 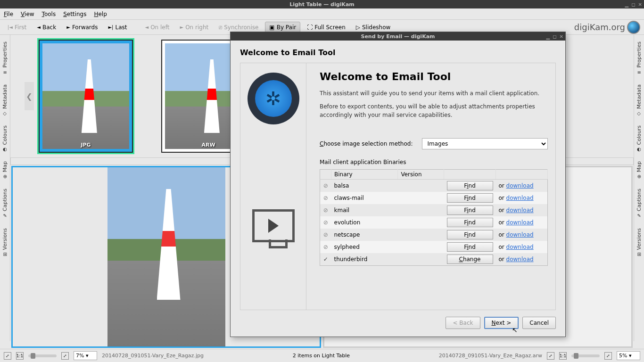 I want to click on first-button: |◄First, so click(x=17, y=27).